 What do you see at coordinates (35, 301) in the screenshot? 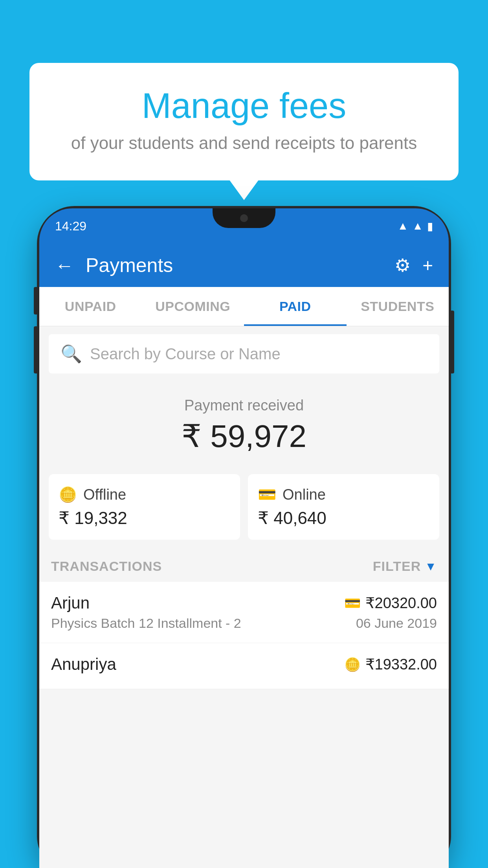
I see `phone-side-button-vol-up` at bounding box center [35, 301].